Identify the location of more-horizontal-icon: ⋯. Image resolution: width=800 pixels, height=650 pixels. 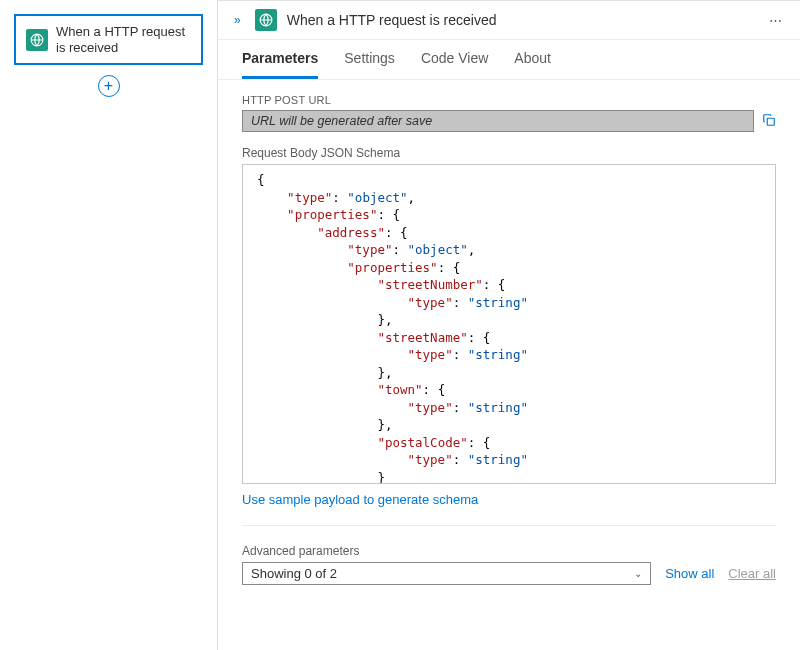
(776, 20).